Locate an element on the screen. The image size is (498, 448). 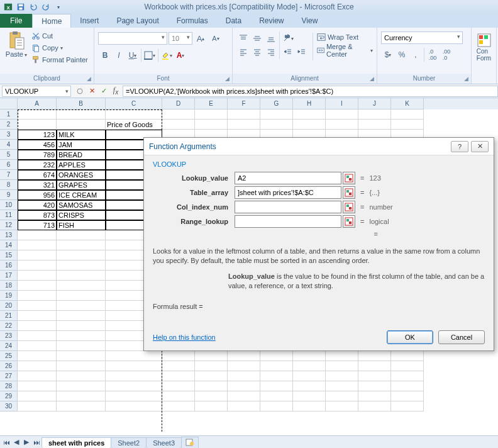
tab-file: File is located at coordinates (16, 21).